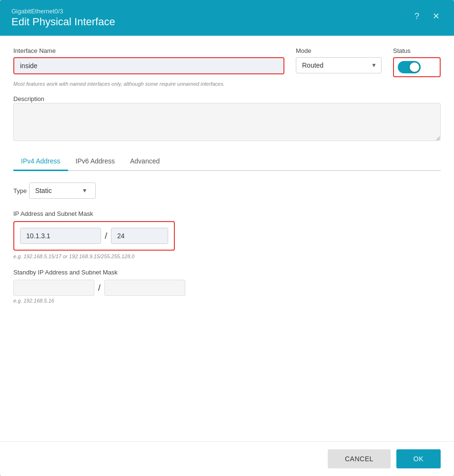 The width and height of the screenshot is (454, 476). What do you see at coordinates (61, 236) in the screenshot?
I see `ip-address-input` at bounding box center [61, 236].